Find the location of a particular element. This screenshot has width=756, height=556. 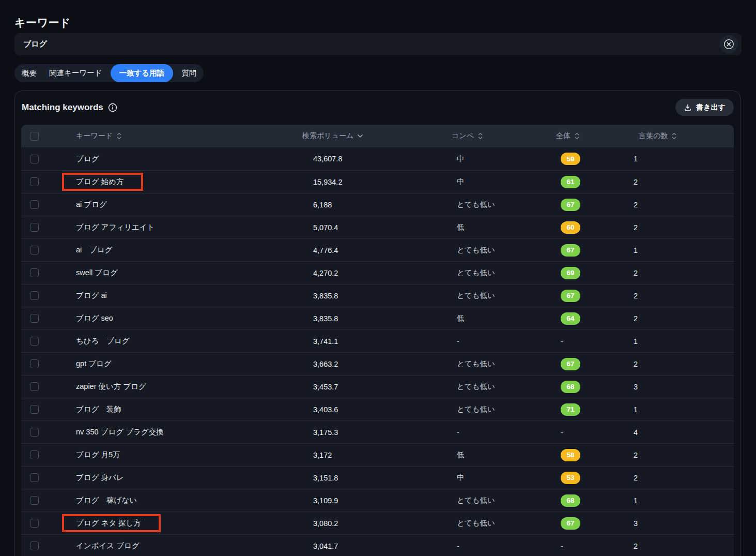

keyword-link: nv 350 ブログ プラグ交換 is located at coordinates (120, 432).